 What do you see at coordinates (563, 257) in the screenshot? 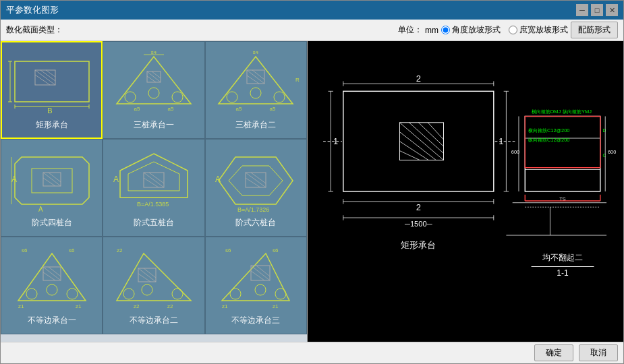
I see `svg-text: 均不翻起二` at bounding box center [563, 257].